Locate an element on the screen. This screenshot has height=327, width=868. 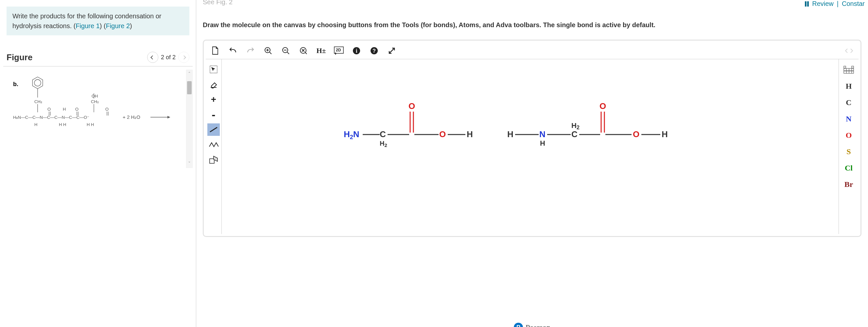
label-b: b. is located at coordinates (16, 84).